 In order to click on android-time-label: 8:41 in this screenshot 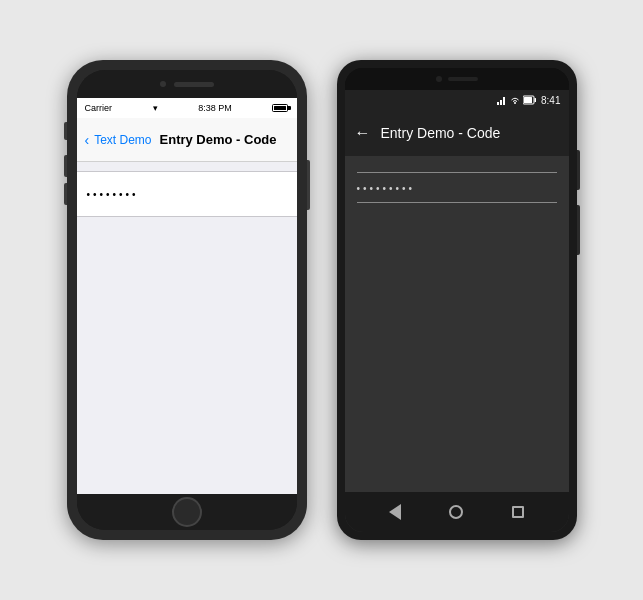, I will do `click(550, 100)`.